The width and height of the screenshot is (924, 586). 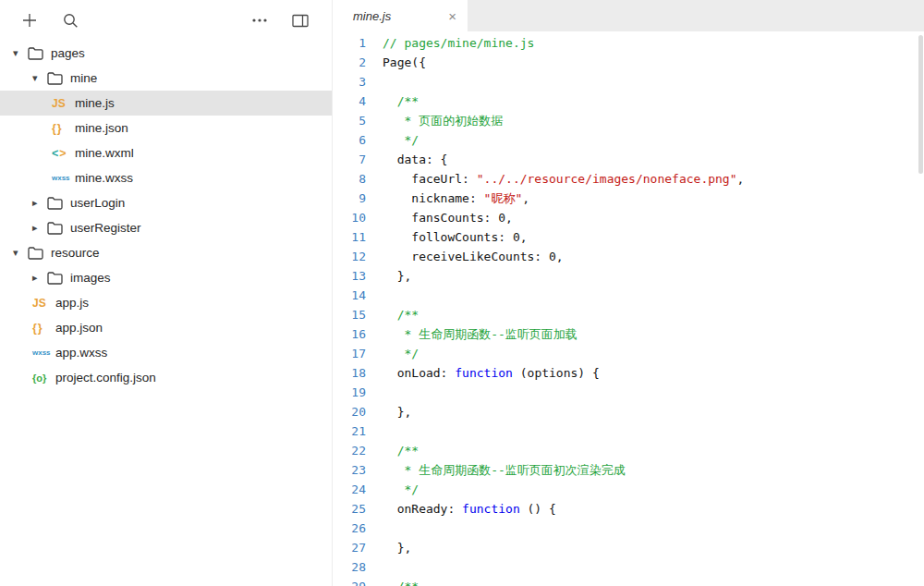 What do you see at coordinates (628, 43) in the screenshot?
I see `code-line: 1// pages/mine/mine.js` at bounding box center [628, 43].